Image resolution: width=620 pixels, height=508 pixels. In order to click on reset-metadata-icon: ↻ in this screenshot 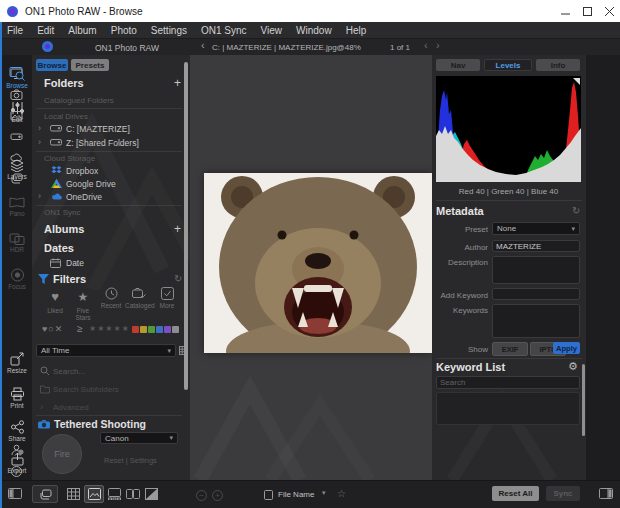, I will do `click(576, 210)`.